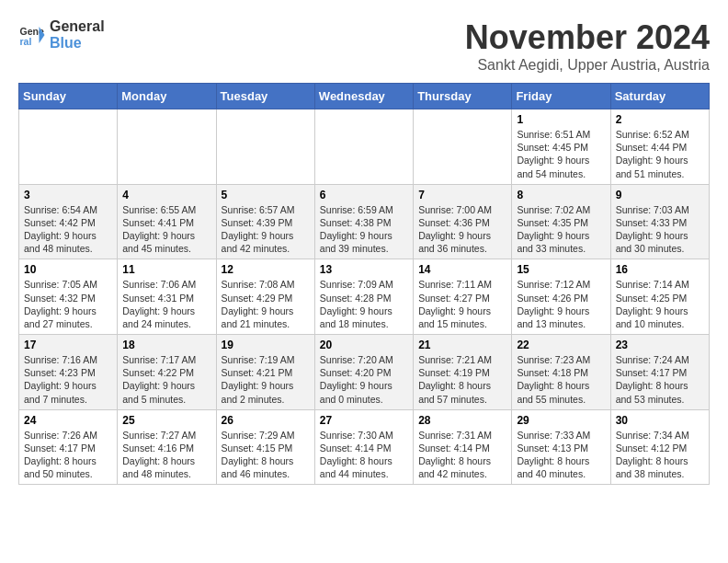  What do you see at coordinates (364, 222) in the screenshot?
I see `calendar-cell: 6Sunrise: 6:59 AM Sunset: 4:38 PM Daylig…` at bounding box center [364, 222].